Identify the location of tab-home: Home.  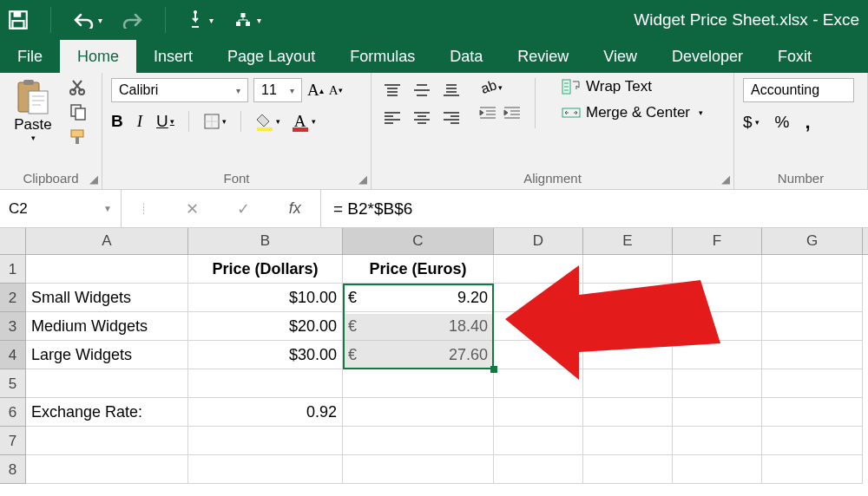
(98, 56).